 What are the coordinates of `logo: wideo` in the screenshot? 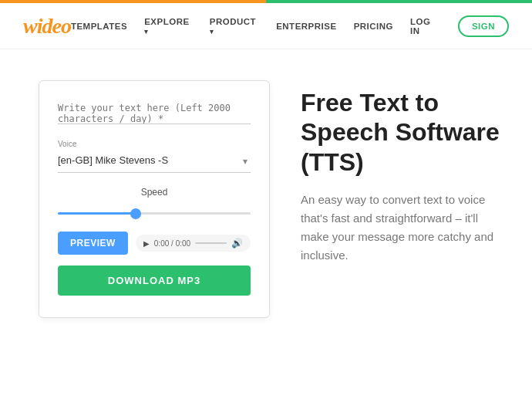 It's located at (47, 26).